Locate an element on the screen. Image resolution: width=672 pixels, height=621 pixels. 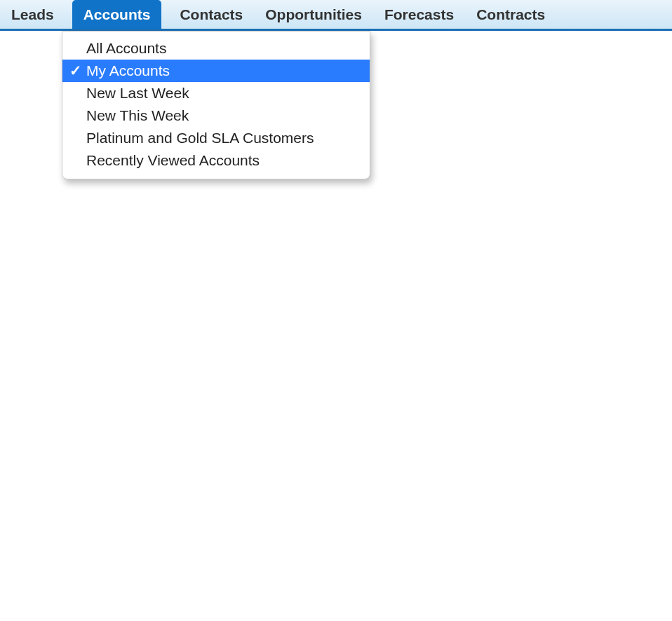
tab-leads: Leads is located at coordinates (32, 14).